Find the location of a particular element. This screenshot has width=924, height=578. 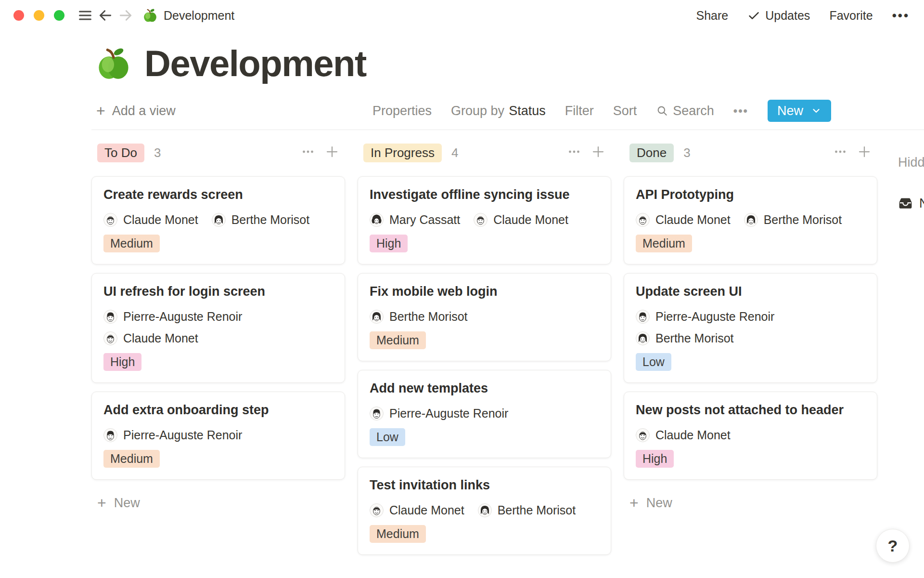

hidden-columns-label: Hidden columns is located at coordinates (911, 163).